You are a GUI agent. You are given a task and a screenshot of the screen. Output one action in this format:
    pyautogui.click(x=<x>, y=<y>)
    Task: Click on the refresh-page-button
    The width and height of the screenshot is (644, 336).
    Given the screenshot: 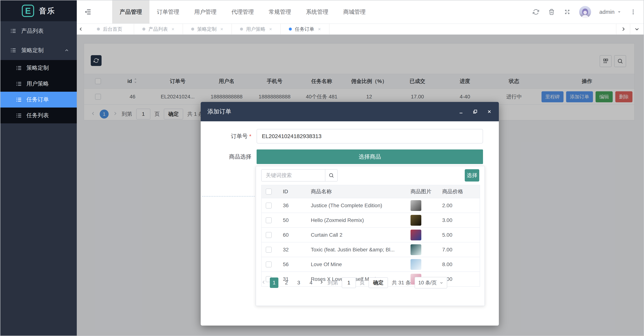 What is the action you would take?
    pyautogui.click(x=536, y=12)
    